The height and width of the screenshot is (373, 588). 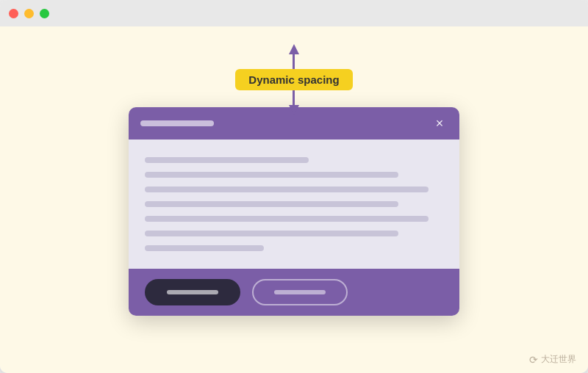 I want to click on minimize-traffic-light, so click(x=29, y=13).